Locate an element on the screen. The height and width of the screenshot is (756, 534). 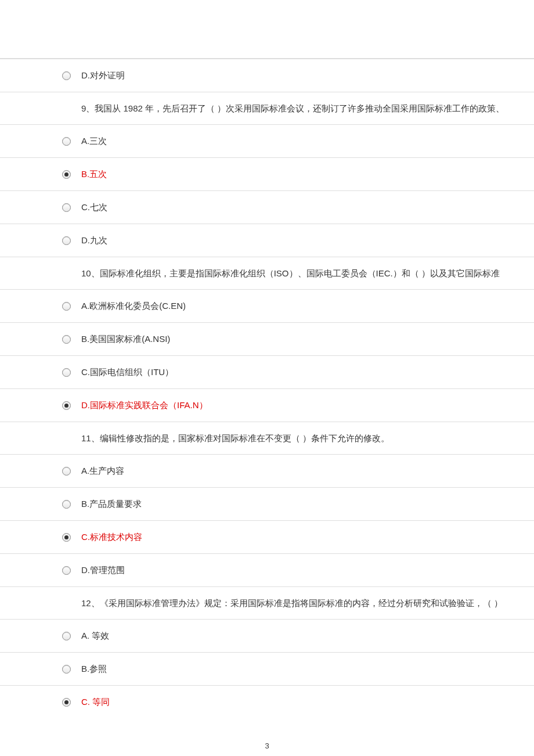
option-label: B.产品质量要求 is located at coordinates (308, 504).